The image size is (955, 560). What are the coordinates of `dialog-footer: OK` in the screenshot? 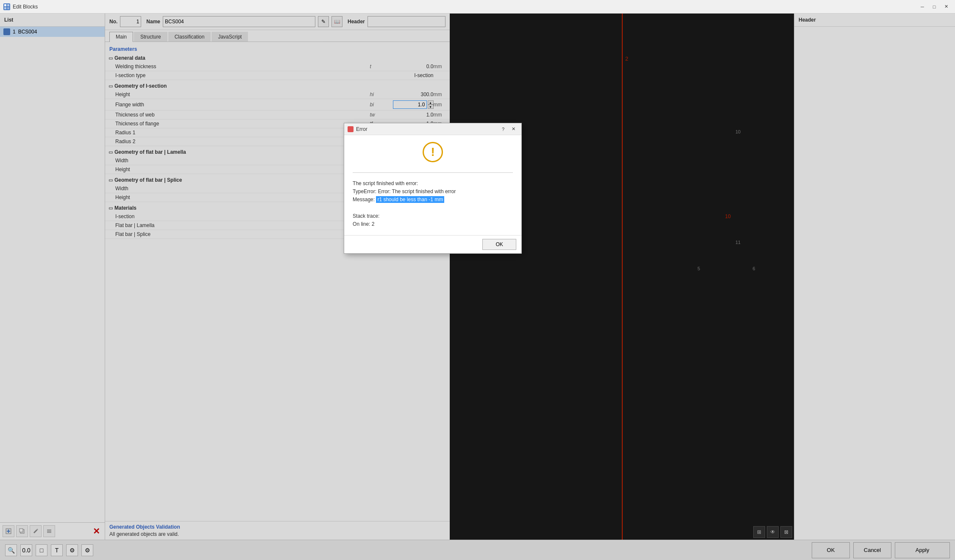 It's located at (433, 244).